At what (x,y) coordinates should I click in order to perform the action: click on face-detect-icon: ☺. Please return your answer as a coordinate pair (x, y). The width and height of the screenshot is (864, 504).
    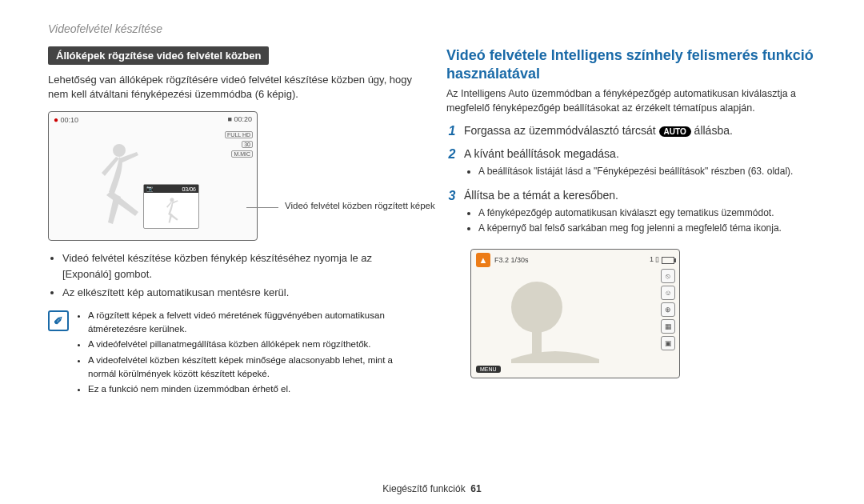
    Looking at the image, I should click on (668, 293).